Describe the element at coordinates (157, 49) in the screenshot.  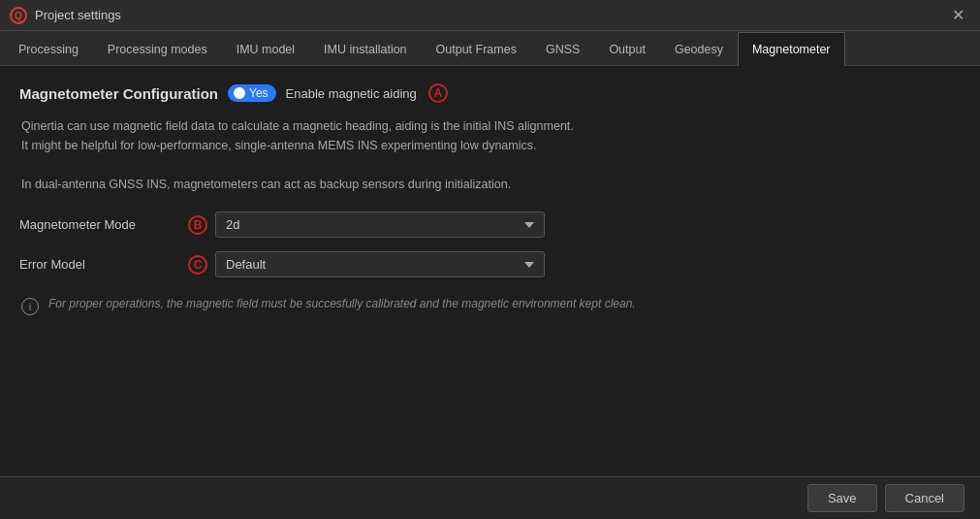
I see `tab-processing-modes: Processing modes` at that location.